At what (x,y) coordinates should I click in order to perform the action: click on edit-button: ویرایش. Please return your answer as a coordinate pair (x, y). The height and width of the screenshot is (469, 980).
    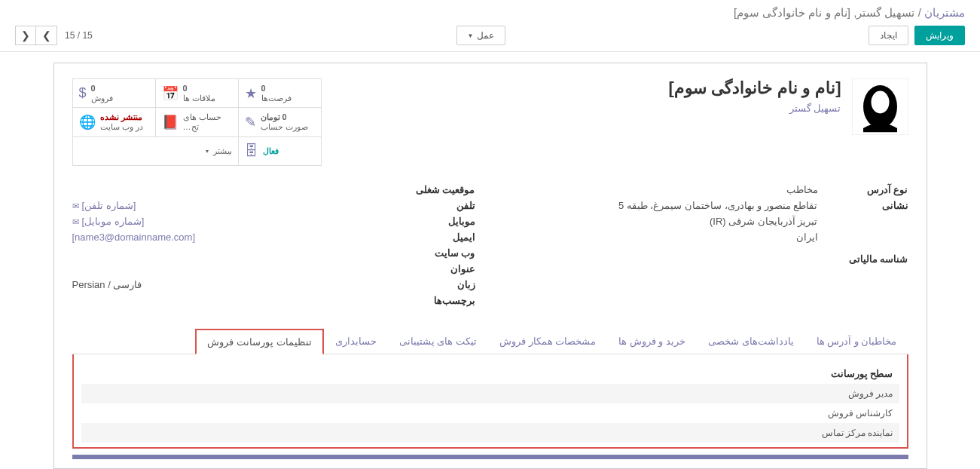
    Looking at the image, I should click on (940, 35).